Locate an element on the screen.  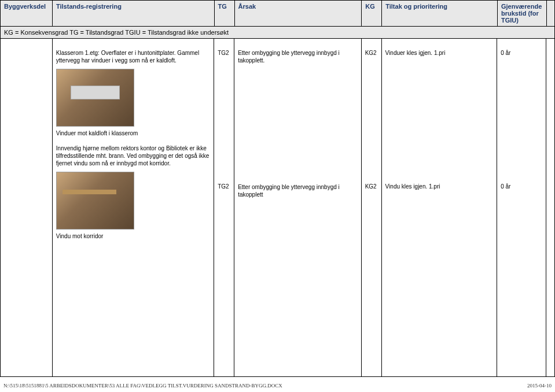
header-table: Byggverksdel Tilstands-registrering TG Å… is located at coordinates (278, 20).